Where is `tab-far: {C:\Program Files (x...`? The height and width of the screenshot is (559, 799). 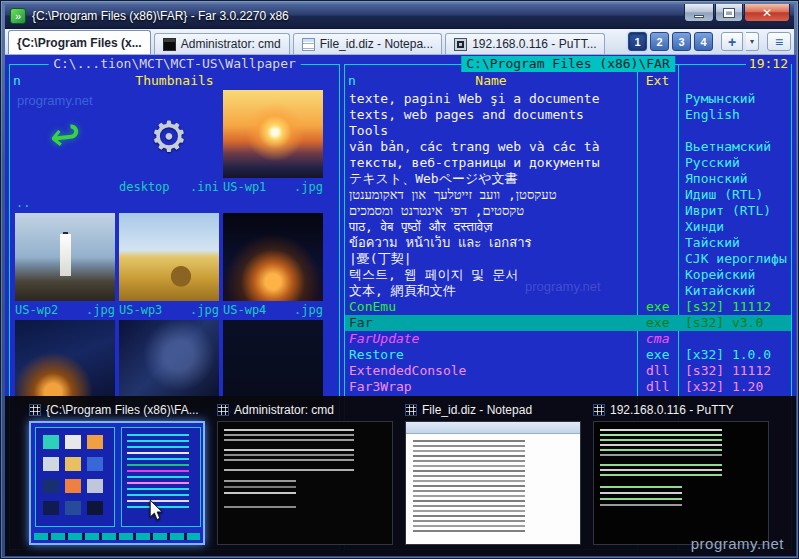 tab-far: {C:\Program Files (x... is located at coordinates (80, 42).